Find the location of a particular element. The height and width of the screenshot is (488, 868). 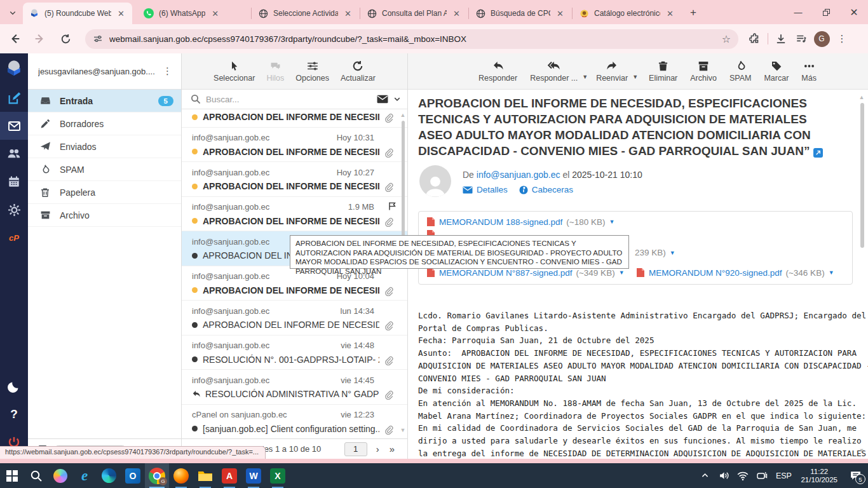

select-button: Seleccionar is located at coordinates (234, 71).